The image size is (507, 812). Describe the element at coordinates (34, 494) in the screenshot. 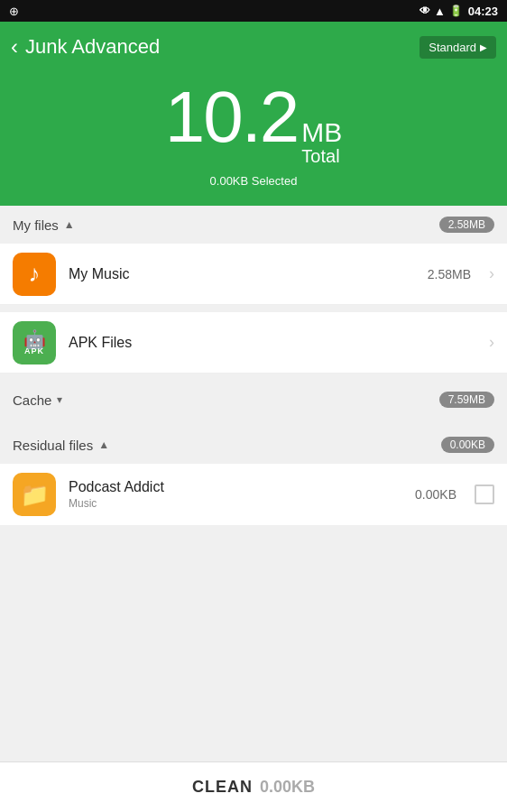

I see `podcast-icon: 📁` at that location.